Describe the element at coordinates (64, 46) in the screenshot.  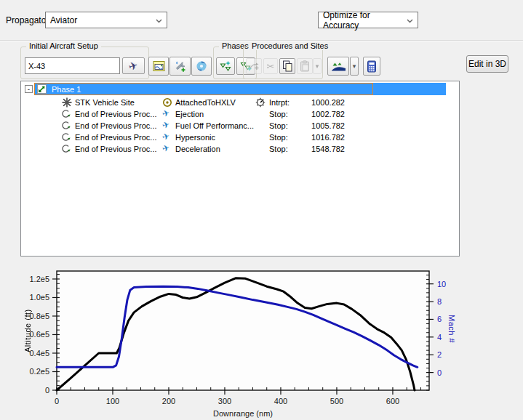
I see `initial-aircraft-setup-label: Initial Aircraft Setup` at that location.